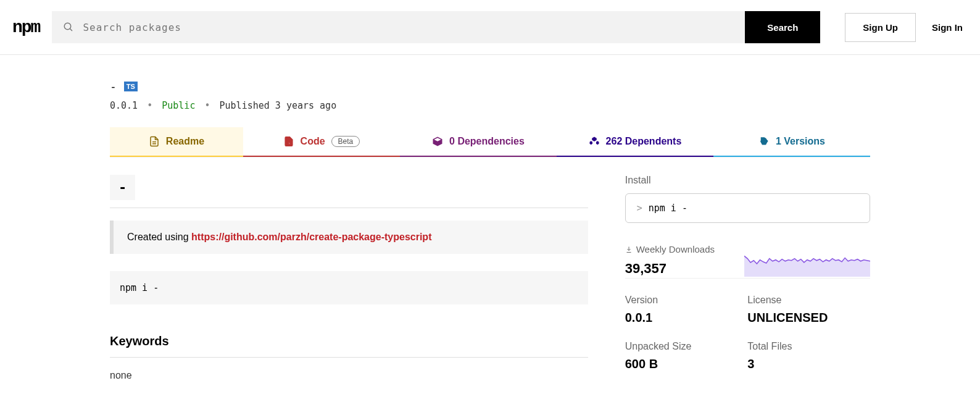 The image size is (980, 420). What do you see at coordinates (675, 250) in the screenshot?
I see `downloads-label-text: Weekly Downloads` at bounding box center [675, 250].